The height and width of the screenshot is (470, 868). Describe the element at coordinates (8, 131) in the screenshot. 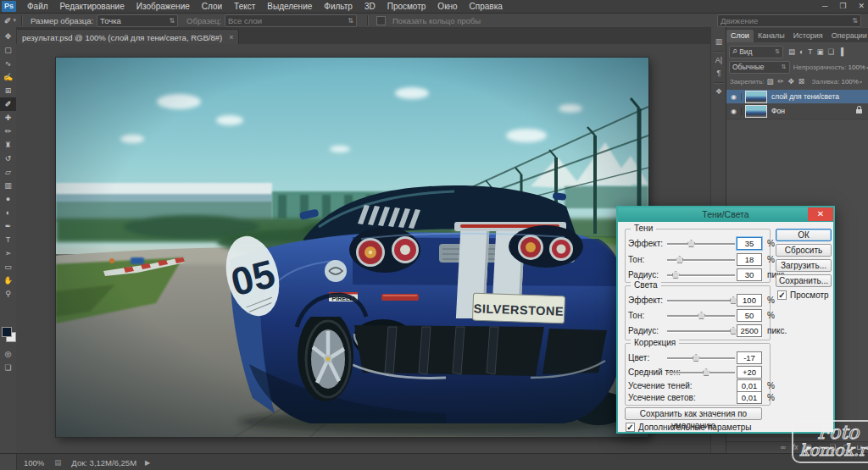

I see `brush-tool: ✏` at that location.